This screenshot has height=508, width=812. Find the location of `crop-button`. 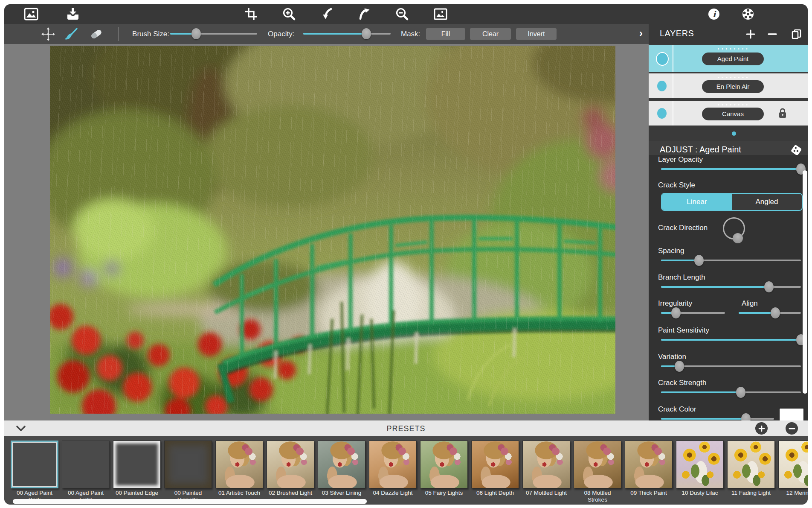

crop-button is located at coordinates (251, 14).